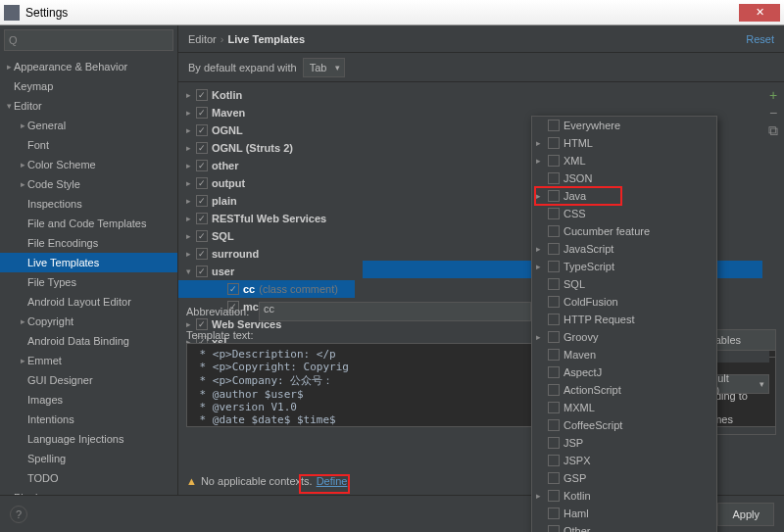 The height and width of the screenshot is (532, 784). I want to click on template-item: ▸surround, so click(267, 254).